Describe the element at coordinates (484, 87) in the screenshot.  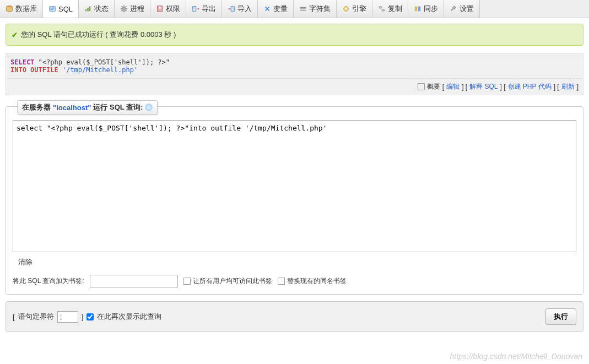
I see `explain-sql-link: 解释 SQL` at that location.